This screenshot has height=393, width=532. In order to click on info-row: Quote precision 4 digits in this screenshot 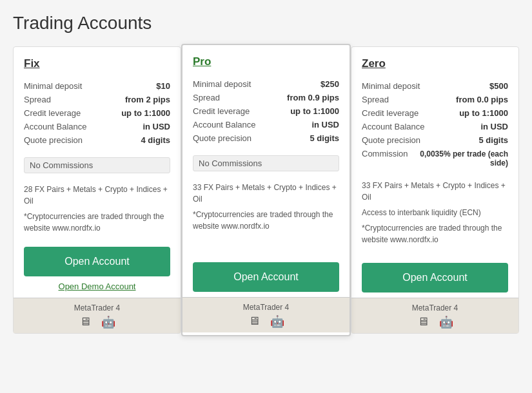, I will do `click(97, 140)`.